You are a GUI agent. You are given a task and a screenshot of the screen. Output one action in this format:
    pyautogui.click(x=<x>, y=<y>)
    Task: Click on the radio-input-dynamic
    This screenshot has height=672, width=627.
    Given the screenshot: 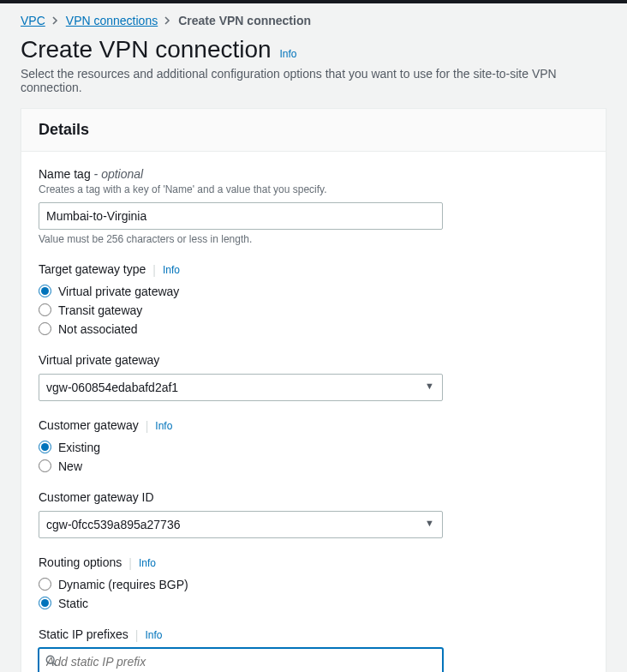 What is the action you would take?
    pyautogui.click(x=45, y=585)
    